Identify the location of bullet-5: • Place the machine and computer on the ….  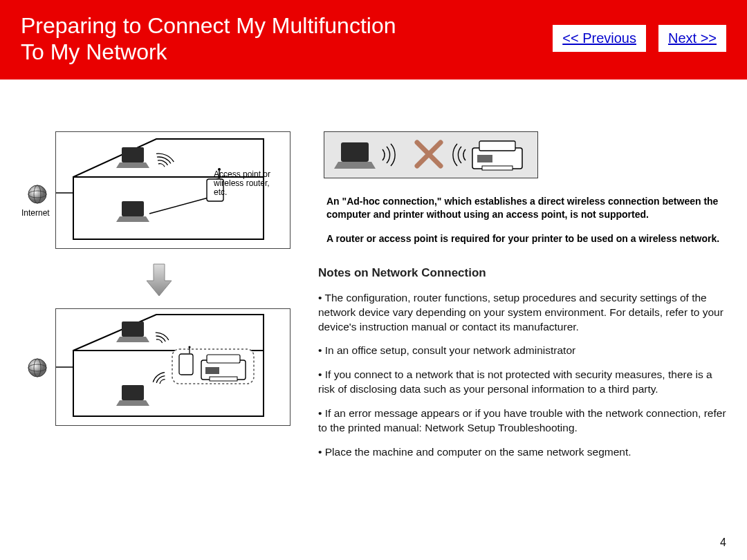
(522, 452).